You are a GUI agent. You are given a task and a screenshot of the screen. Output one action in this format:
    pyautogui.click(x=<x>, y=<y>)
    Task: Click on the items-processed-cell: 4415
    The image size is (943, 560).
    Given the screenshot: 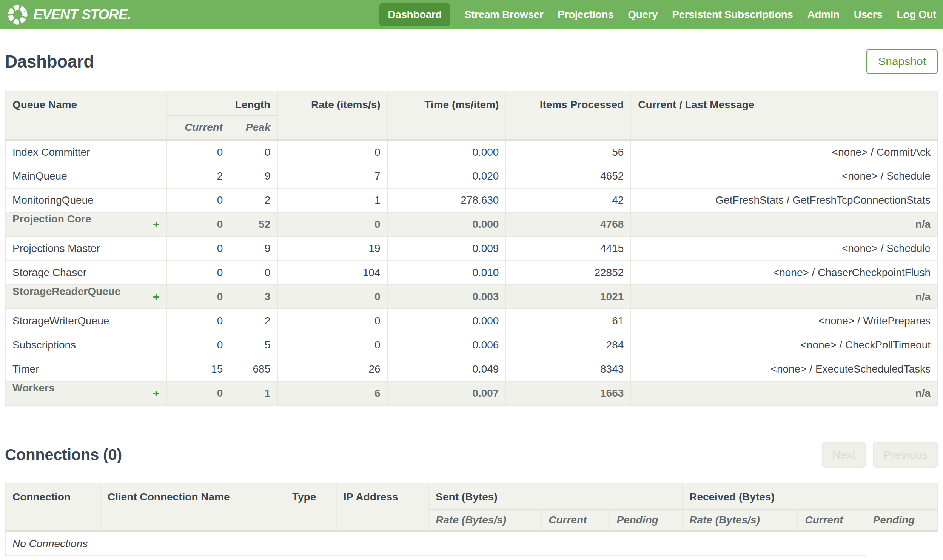 What is the action you would take?
    pyautogui.click(x=568, y=249)
    